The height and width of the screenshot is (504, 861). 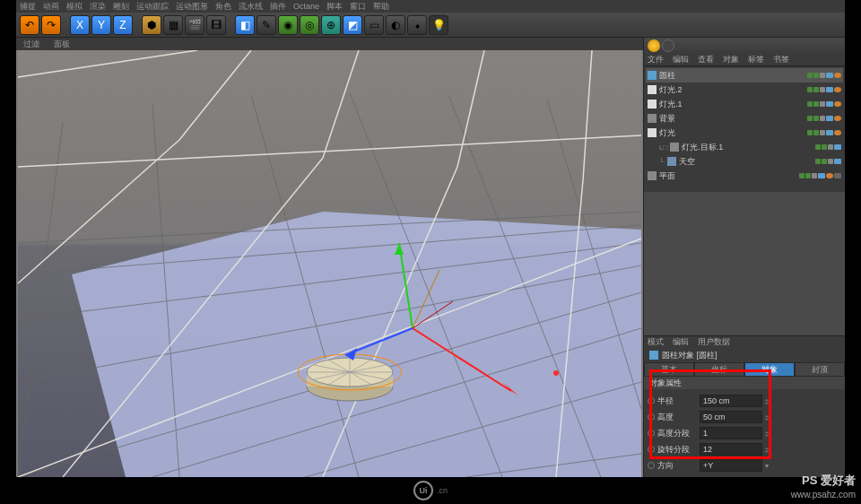 What do you see at coordinates (654, 46) in the screenshot?
I see `render-status-icon` at bounding box center [654, 46].